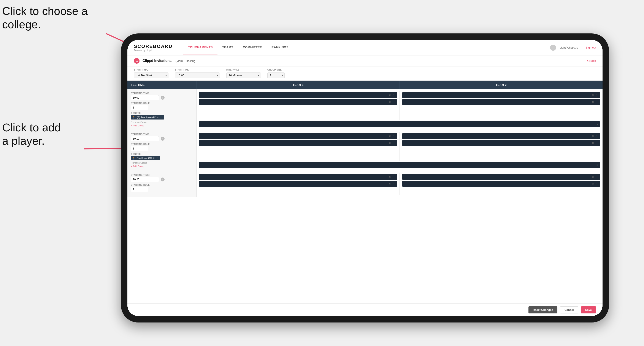 Image resolution: width=644 pixels, height=346 pixels. What do you see at coordinates (501, 102) in the screenshot?
I see `group-1-team2-player2: × ⋮` at bounding box center [501, 102].